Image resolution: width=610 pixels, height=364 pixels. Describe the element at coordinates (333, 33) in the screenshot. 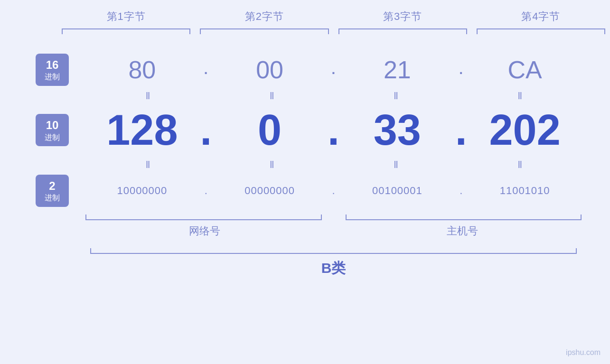

I see `top-bracket-row` at that location.